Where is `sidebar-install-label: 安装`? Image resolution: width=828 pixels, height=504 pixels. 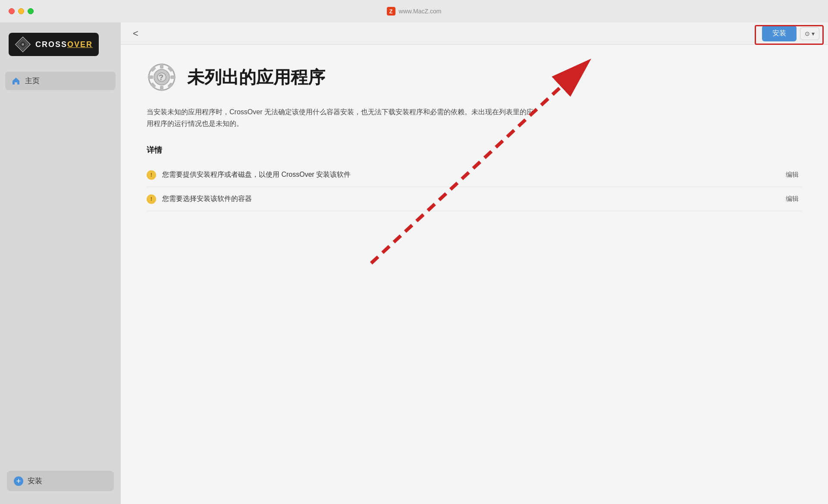
sidebar-install-label: 安装 is located at coordinates (35, 481).